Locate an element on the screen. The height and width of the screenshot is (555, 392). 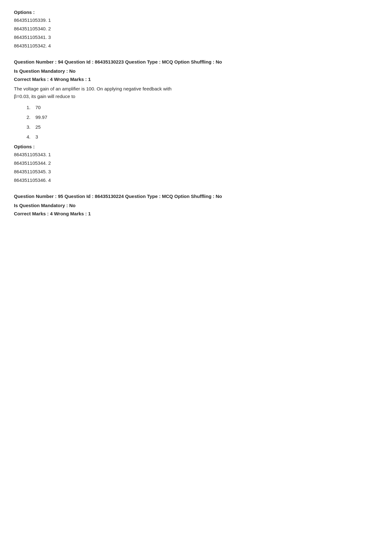
question-94-answers: 1. 70 2. 99.97 3. 25 4. 3 is located at coordinates (202, 122).